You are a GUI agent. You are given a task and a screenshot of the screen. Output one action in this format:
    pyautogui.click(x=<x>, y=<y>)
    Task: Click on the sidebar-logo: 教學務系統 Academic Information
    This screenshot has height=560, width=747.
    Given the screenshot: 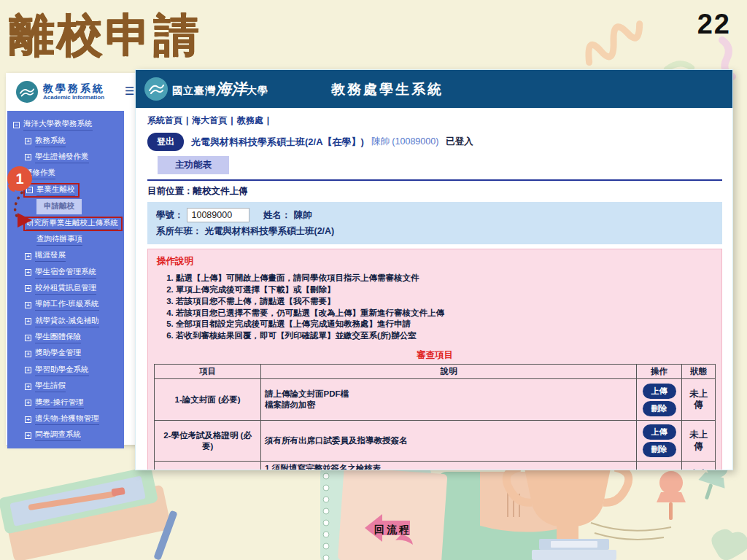 What is the action you would take?
    pyautogui.click(x=72, y=92)
    